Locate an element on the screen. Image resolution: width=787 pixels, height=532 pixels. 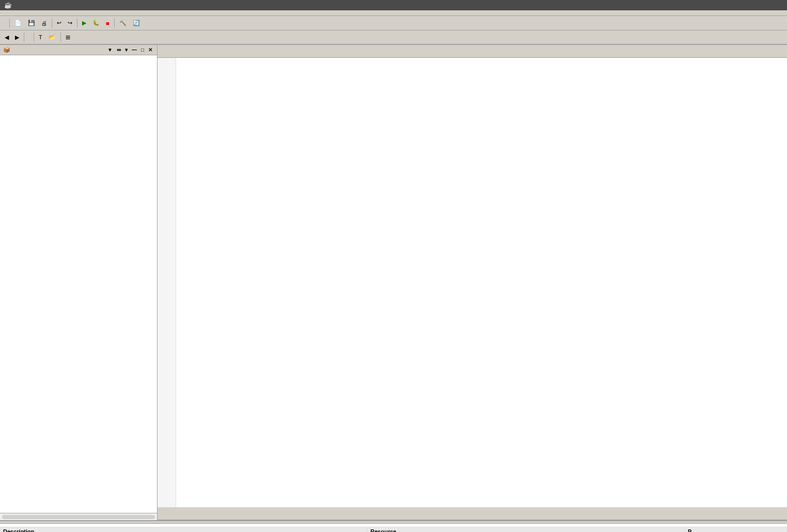
search-button is located at coordinates (29, 37).